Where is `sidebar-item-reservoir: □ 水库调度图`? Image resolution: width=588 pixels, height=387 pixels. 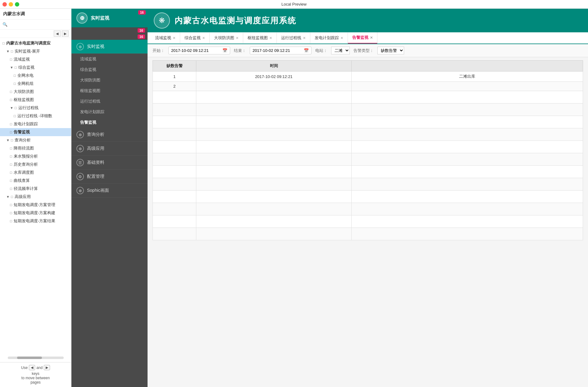
sidebar-item-reservoir: □ 水库调度图 is located at coordinates (35, 173).